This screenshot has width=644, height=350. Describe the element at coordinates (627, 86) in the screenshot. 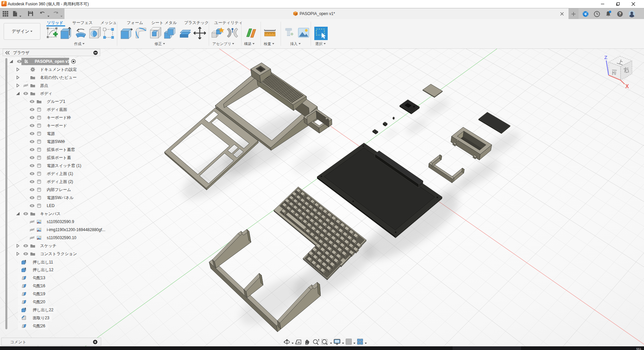

I see `svg-text: X` at that location.